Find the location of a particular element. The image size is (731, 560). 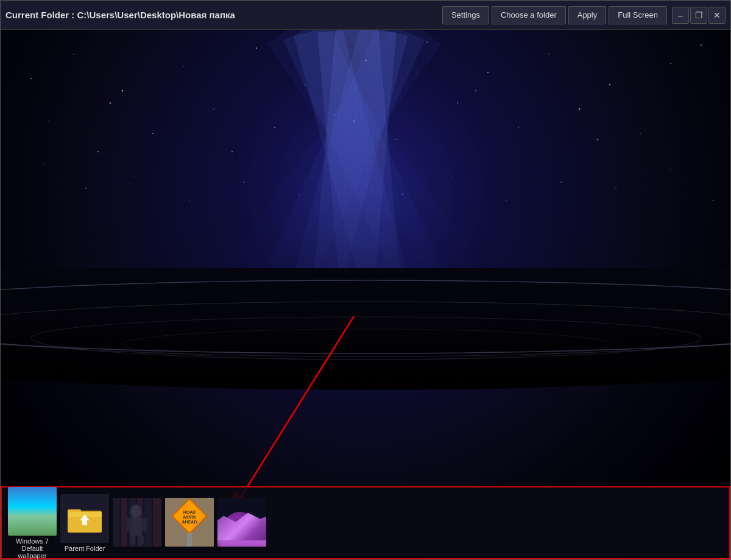

thumb-win7-label: Windows 7 Default wallpaper is located at coordinates (32, 548).